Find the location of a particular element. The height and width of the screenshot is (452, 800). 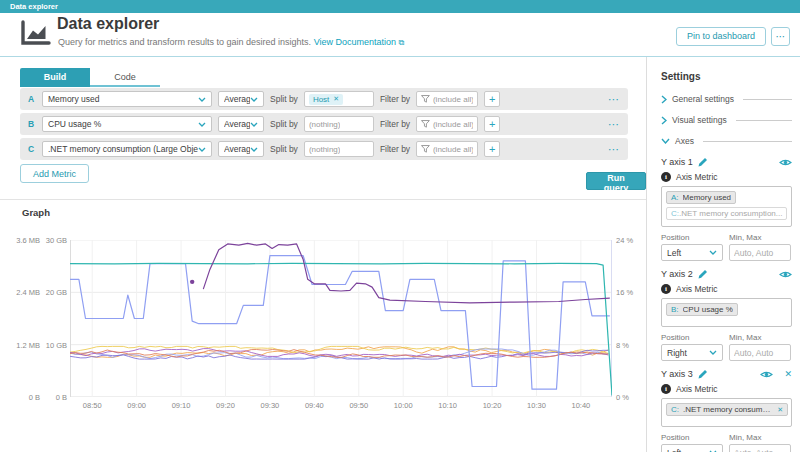

axis-tick-label: 0 B is located at coordinates (34, 398).